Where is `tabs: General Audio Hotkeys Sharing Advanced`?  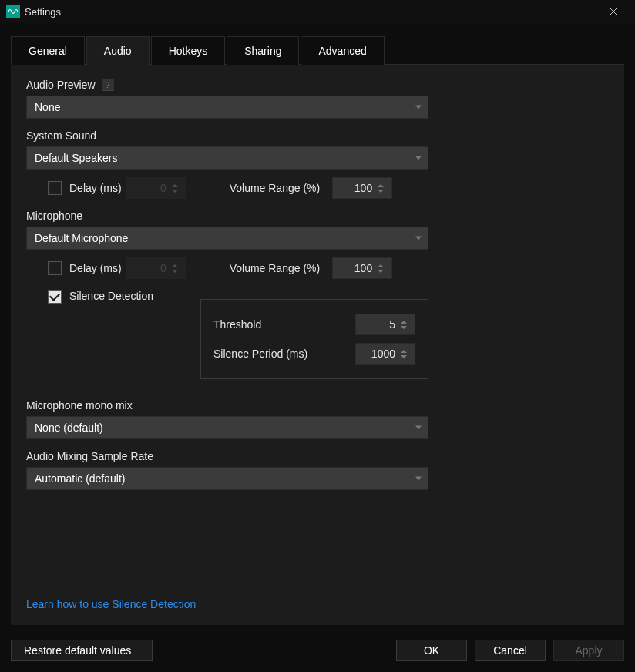 tabs: General Audio Hotkeys Sharing Advanced is located at coordinates (318, 50).